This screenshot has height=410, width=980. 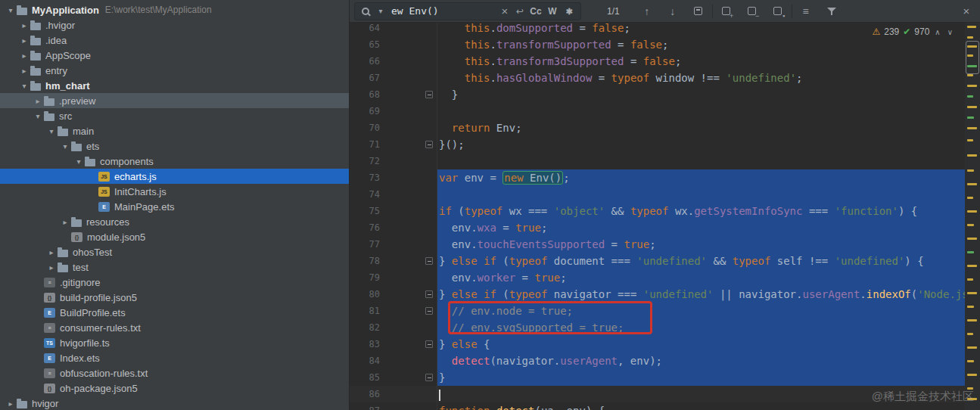 I want to click on tree-item-obfuscation-rules.txt: ≡obfuscation-rules.txt, so click(x=174, y=373).